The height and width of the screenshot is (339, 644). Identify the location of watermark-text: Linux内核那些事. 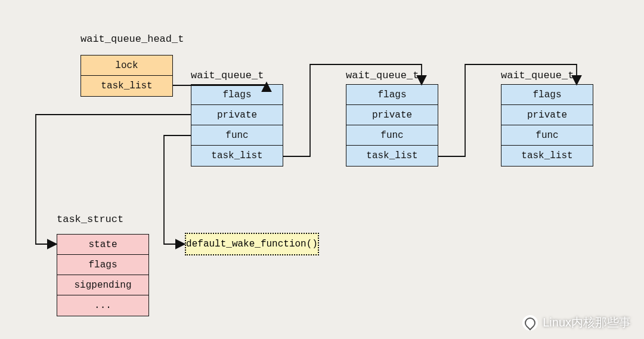
(587, 322).